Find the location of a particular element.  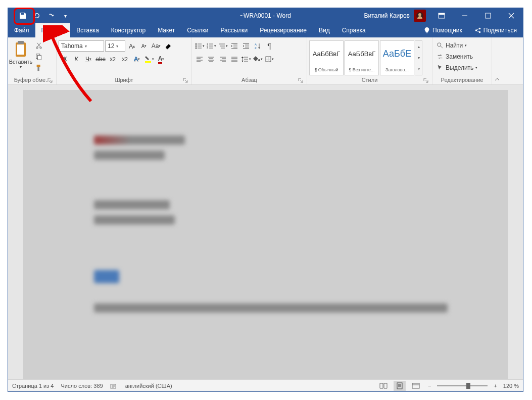

text-effects-button: A▾ is located at coordinates (137, 59).